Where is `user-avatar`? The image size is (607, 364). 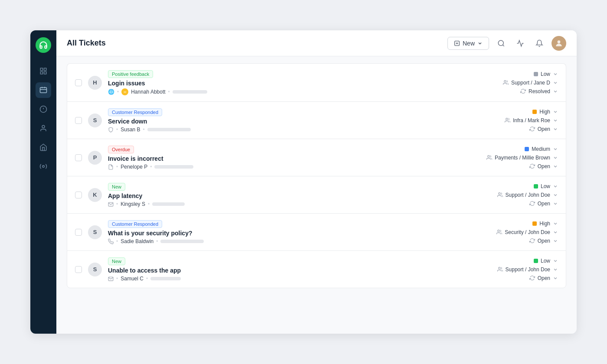
user-avatar is located at coordinates (559, 43).